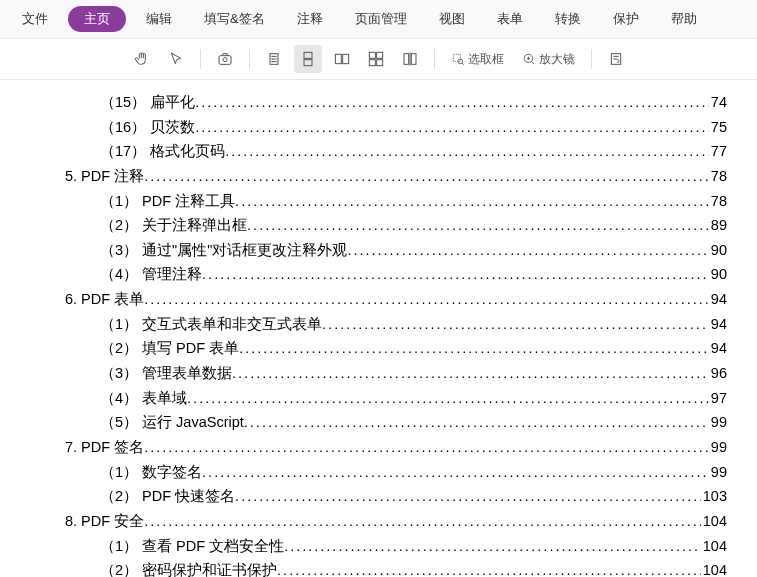 The width and height of the screenshot is (757, 577). Describe the element at coordinates (378, 522) in the screenshot. I see `toc-line: 8.PDF 安全104` at that location.